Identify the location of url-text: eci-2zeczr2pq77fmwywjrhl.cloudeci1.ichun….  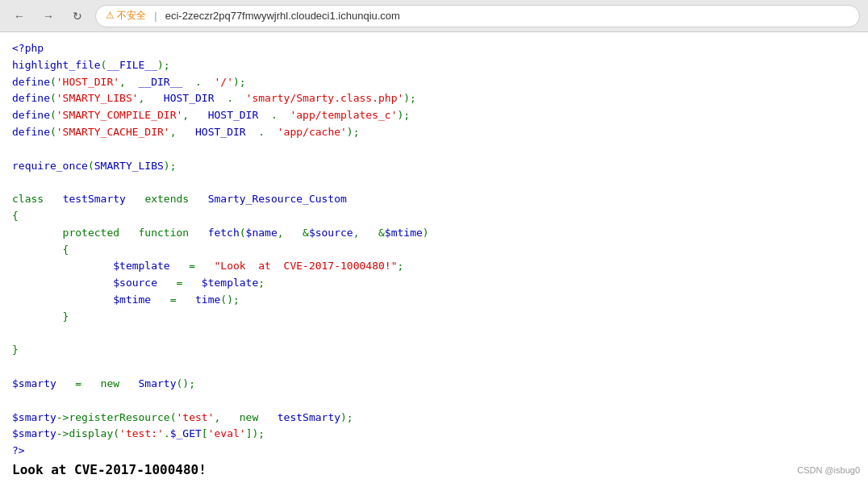
(282, 16).